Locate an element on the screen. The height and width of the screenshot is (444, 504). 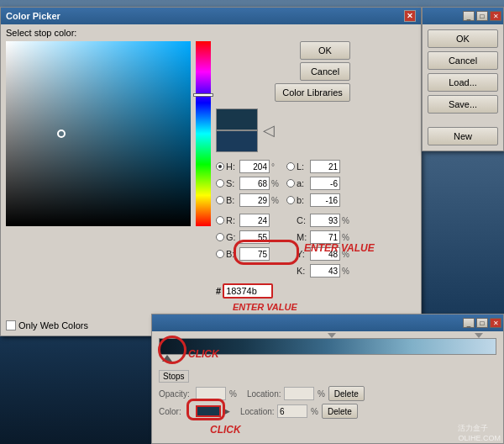
right-ok-button: OK is located at coordinates (463, 39).